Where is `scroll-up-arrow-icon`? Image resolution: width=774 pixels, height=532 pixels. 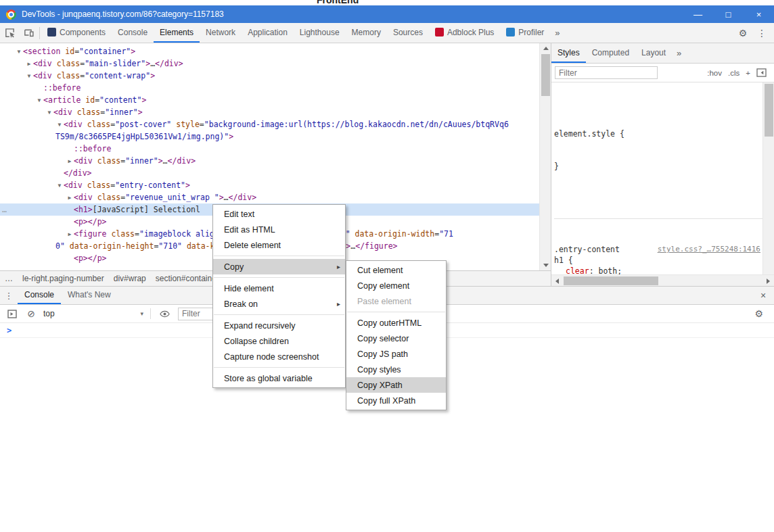 scroll-up-arrow-icon is located at coordinates (545, 49).